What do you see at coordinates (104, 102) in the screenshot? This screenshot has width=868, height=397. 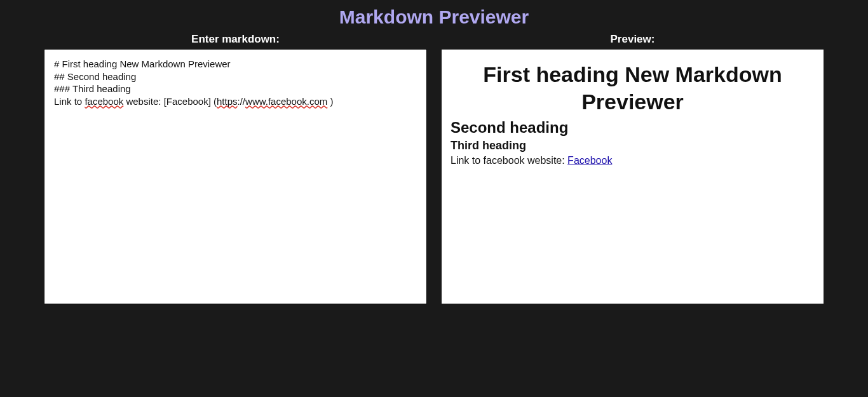 I see `editor-line-4b: facebook` at bounding box center [104, 102].